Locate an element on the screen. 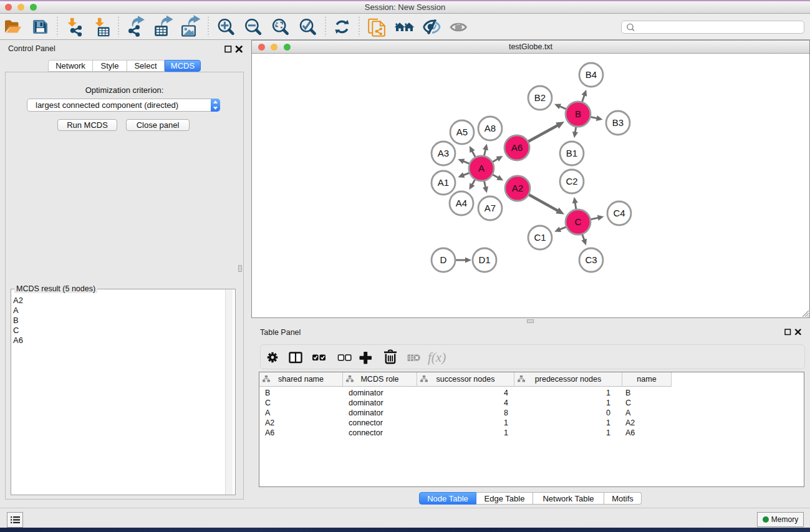  svg-text: D1 is located at coordinates (484, 259).